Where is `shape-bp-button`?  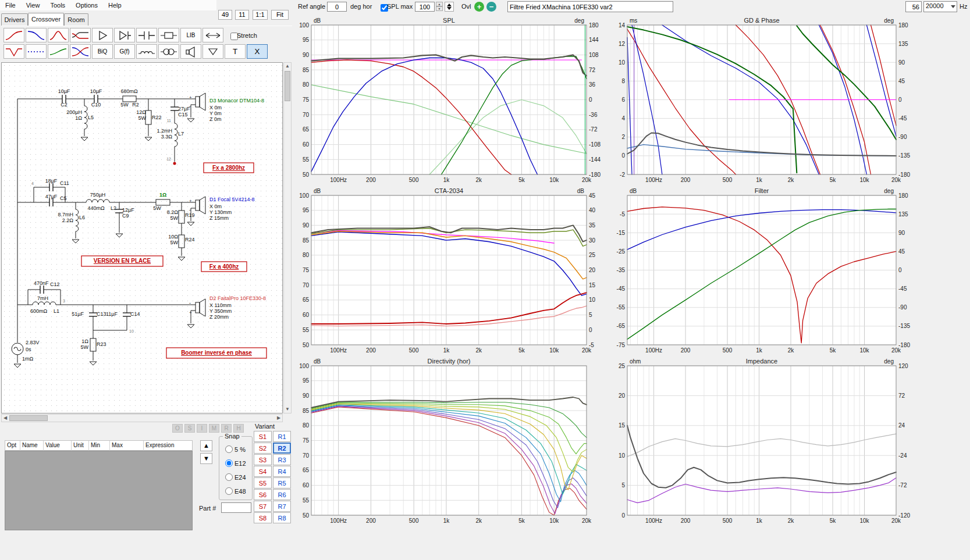
shape-bp-button is located at coordinates (58, 35).